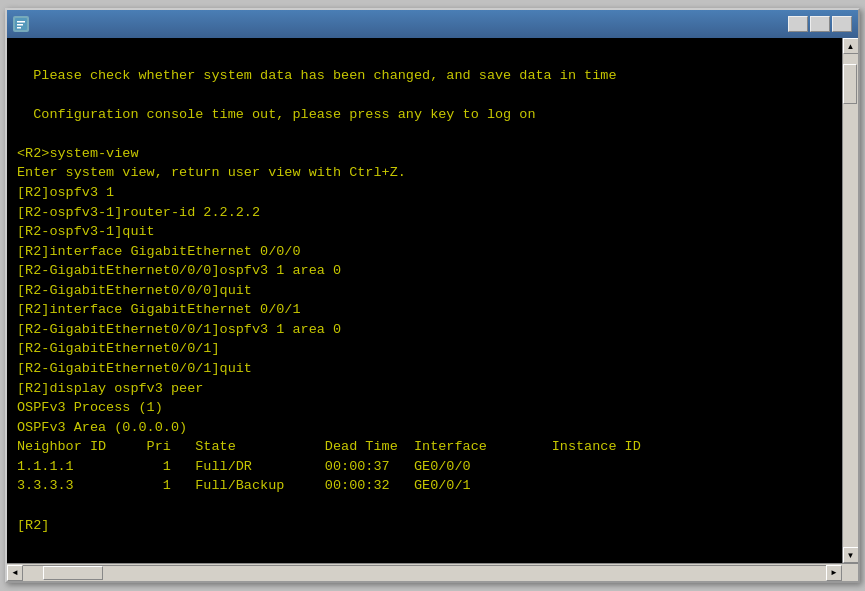 Image resolution: width=865 pixels, height=591 pixels. Describe the element at coordinates (851, 555) in the screenshot. I see `scroll-down-button: ▼` at that location.